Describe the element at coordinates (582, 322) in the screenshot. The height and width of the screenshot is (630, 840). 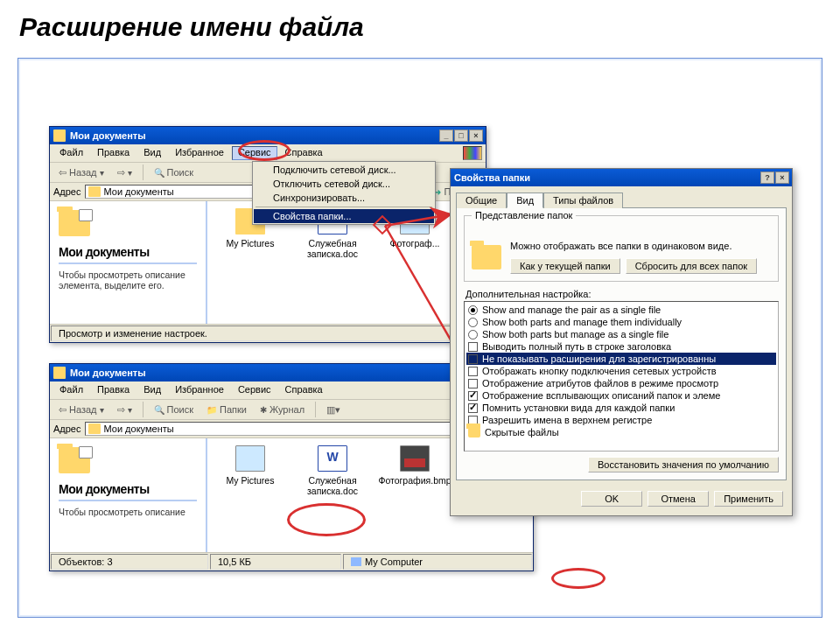
I see `tree-row-label: Show both parts and manage them individu…` at that location.